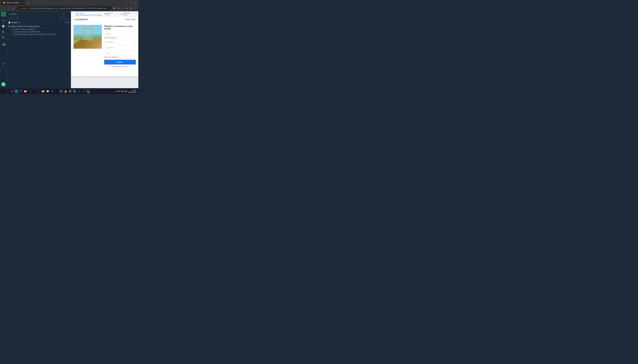 This screenshot has width=638, height=364. I want to click on cypress-logo, so click(4, 14).